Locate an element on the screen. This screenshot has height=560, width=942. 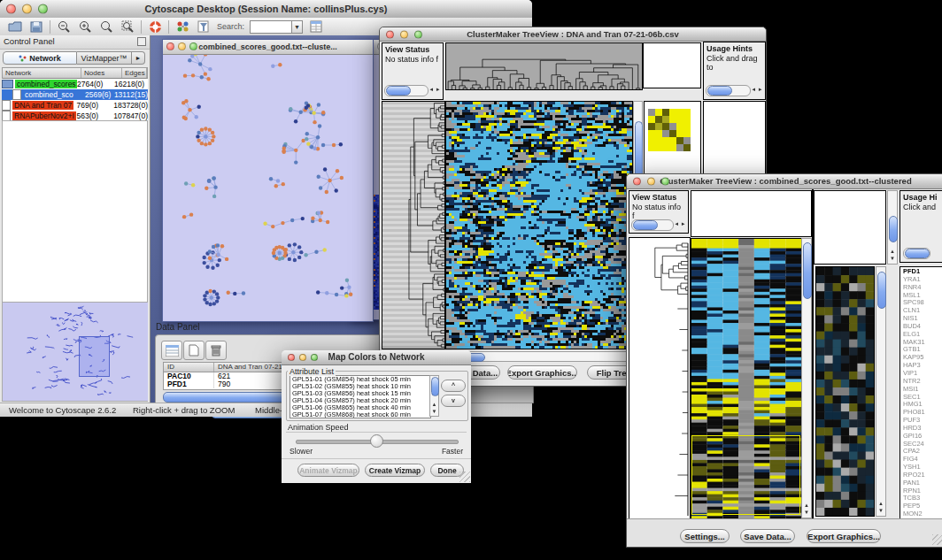
move-down-button: v is located at coordinates (453, 401).